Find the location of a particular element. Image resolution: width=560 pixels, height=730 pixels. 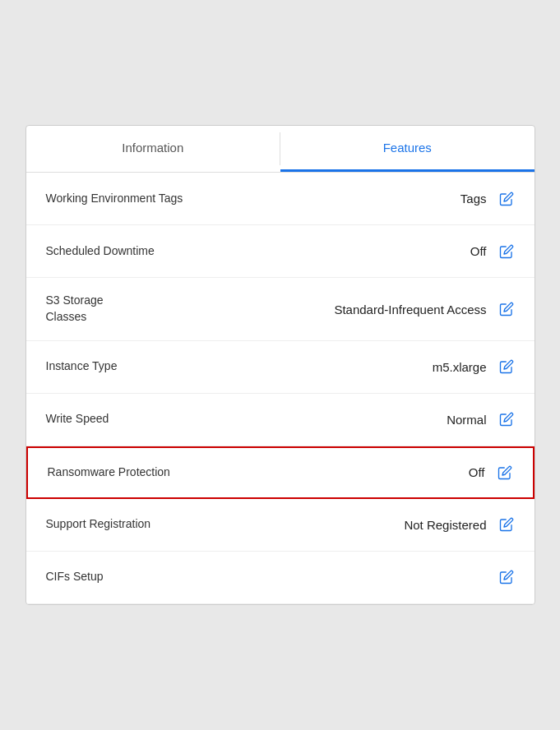

row-write-speed: Write Speed Normal is located at coordinates (280, 420).